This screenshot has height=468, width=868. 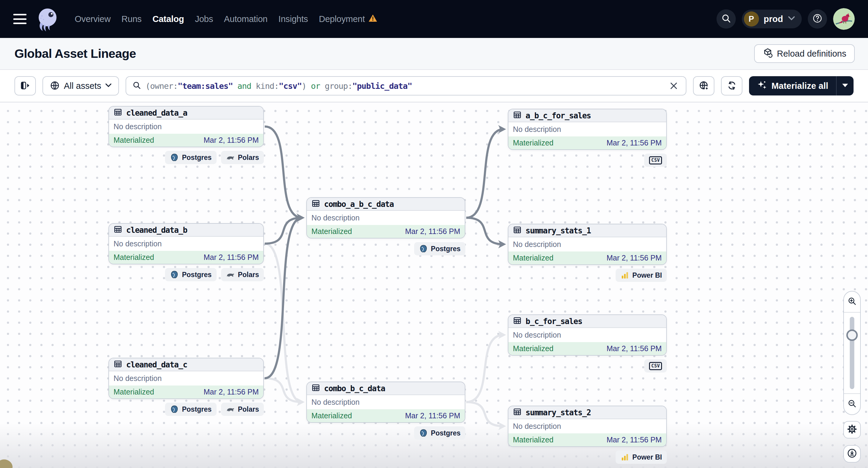 I want to click on asset-node-header: a_b_c_for_sales, so click(x=587, y=116).